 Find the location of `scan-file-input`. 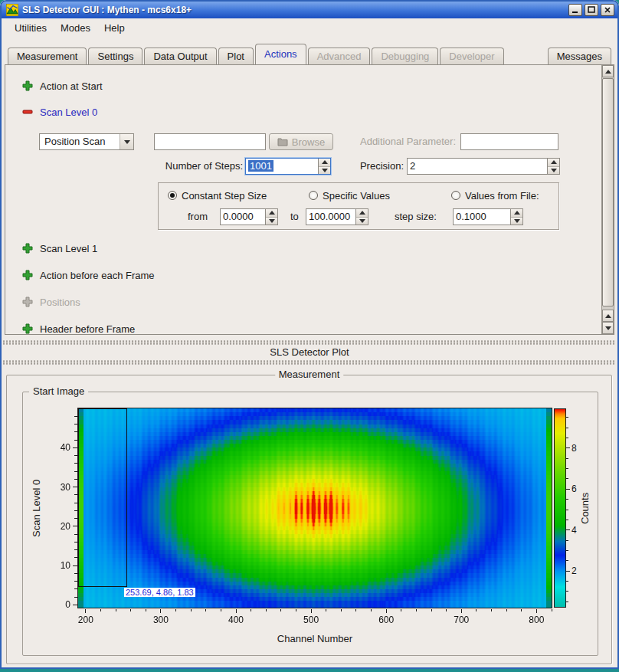

scan-file-input is located at coordinates (210, 142).